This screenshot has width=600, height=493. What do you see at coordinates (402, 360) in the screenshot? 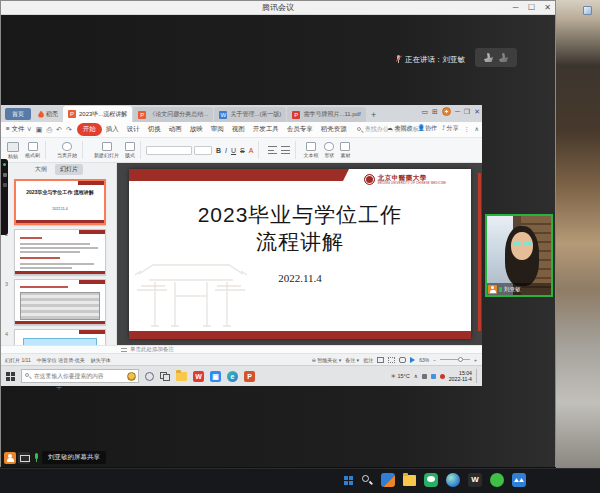
I see `reading-view-icon` at bounding box center [402, 360].